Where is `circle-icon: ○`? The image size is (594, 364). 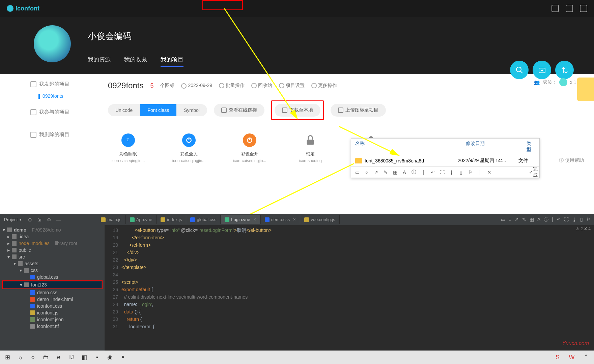
circle-icon: ○ is located at coordinates (367, 172).